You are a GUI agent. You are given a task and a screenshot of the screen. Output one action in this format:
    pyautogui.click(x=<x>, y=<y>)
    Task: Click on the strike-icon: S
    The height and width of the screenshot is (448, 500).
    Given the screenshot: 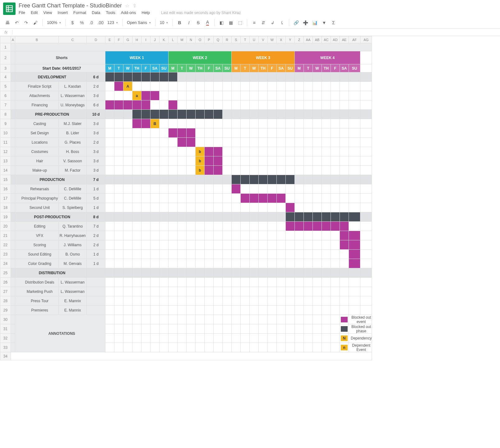 What is the action you would take?
    pyautogui.click(x=198, y=23)
    